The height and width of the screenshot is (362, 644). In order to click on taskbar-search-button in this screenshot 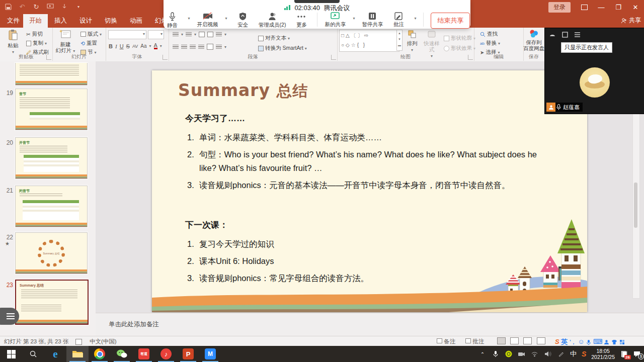, I will do `click(33, 354)`.